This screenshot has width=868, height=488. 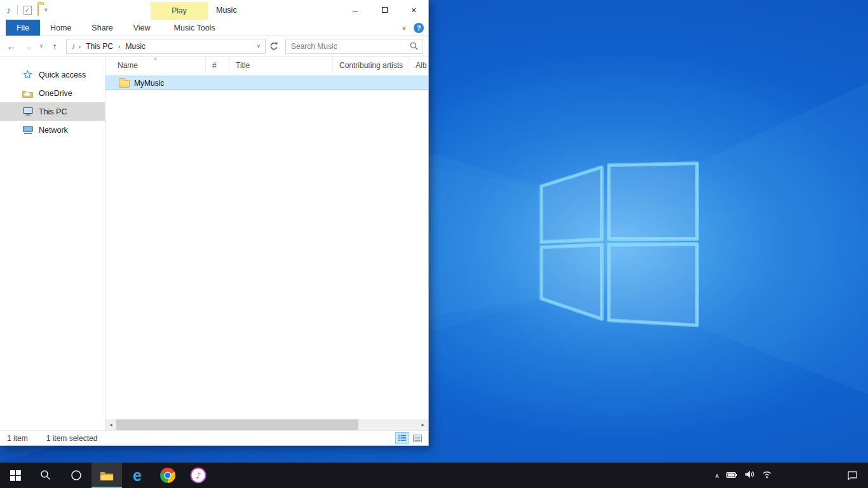 I want to click on taskbar-file-explorer-button, so click(x=107, y=475).